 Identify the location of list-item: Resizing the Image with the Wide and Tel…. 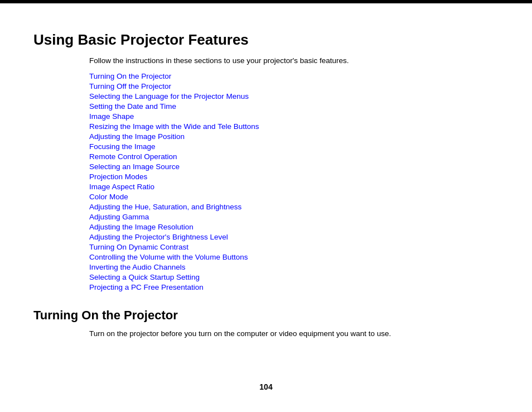
(294, 126).